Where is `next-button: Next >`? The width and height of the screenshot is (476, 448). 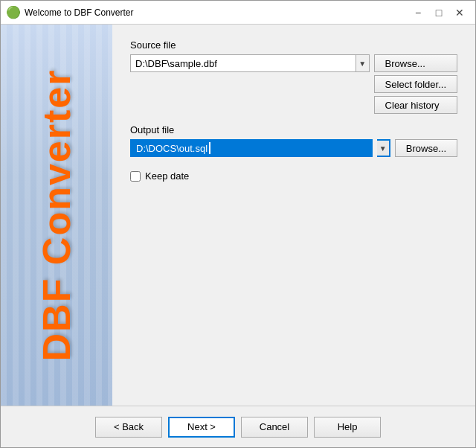
next-button: Next > is located at coordinates (202, 427).